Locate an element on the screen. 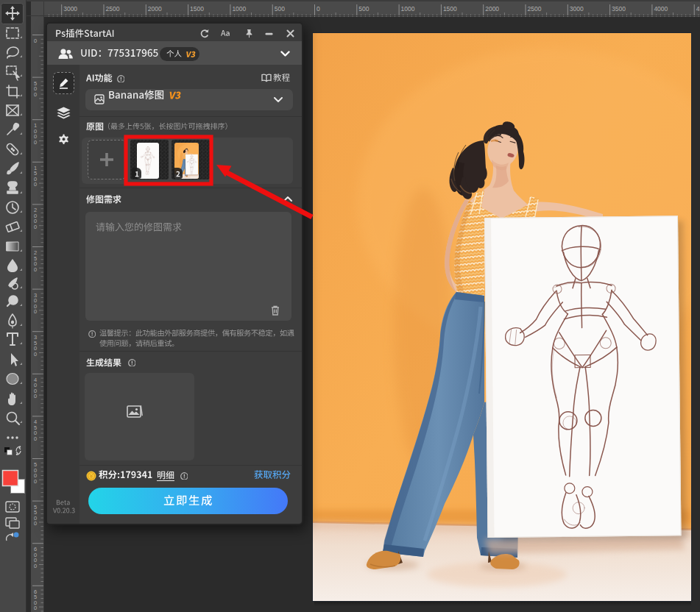  svg-text: 4500 is located at coordinates (698, 9).